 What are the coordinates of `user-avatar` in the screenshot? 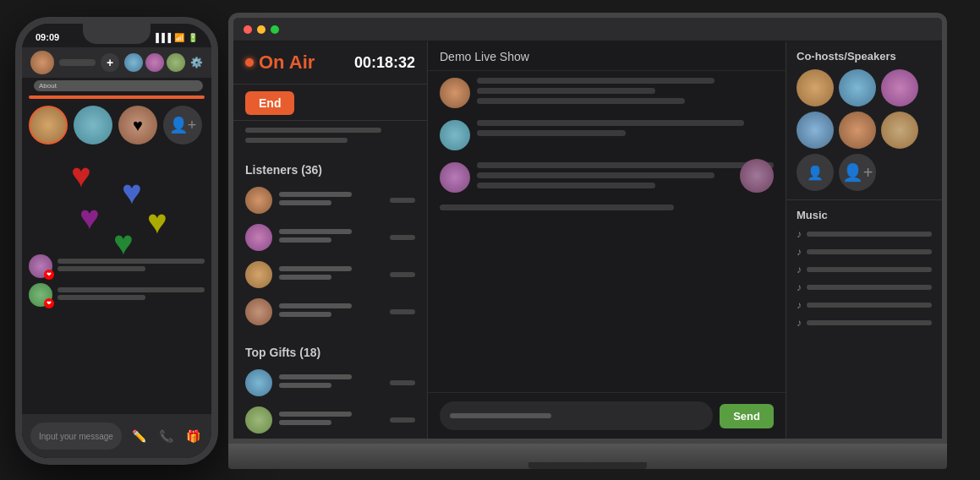 It's located at (42, 63).